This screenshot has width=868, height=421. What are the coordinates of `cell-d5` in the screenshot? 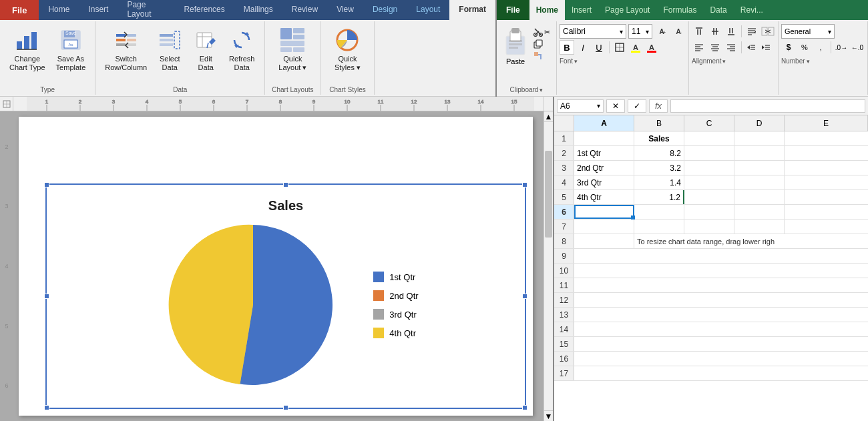 It's located at (760, 197).